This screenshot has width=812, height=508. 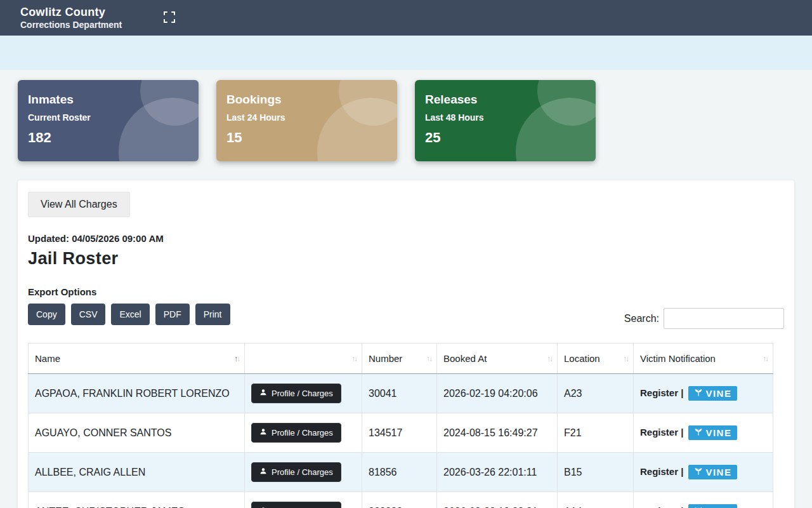 What do you see at coordinates (406, 18) in the screenshot?
I see `top-bar: Cowlitz County Corrections Department` at bounding box center [406, 18].